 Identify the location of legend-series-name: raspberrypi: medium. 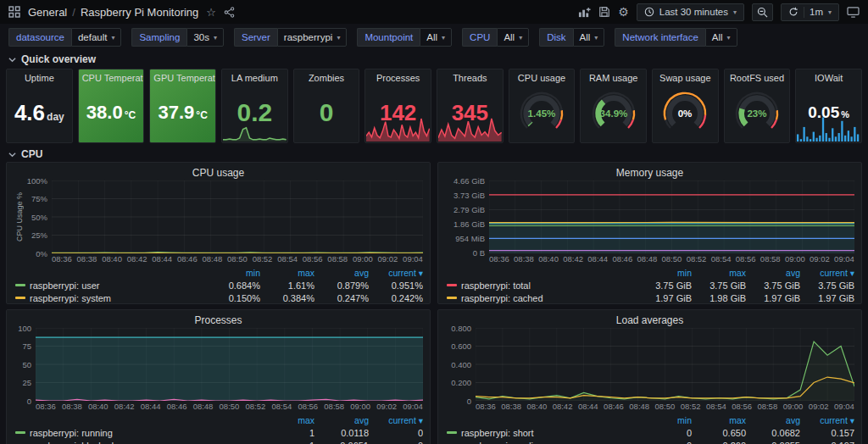
(504, 442).